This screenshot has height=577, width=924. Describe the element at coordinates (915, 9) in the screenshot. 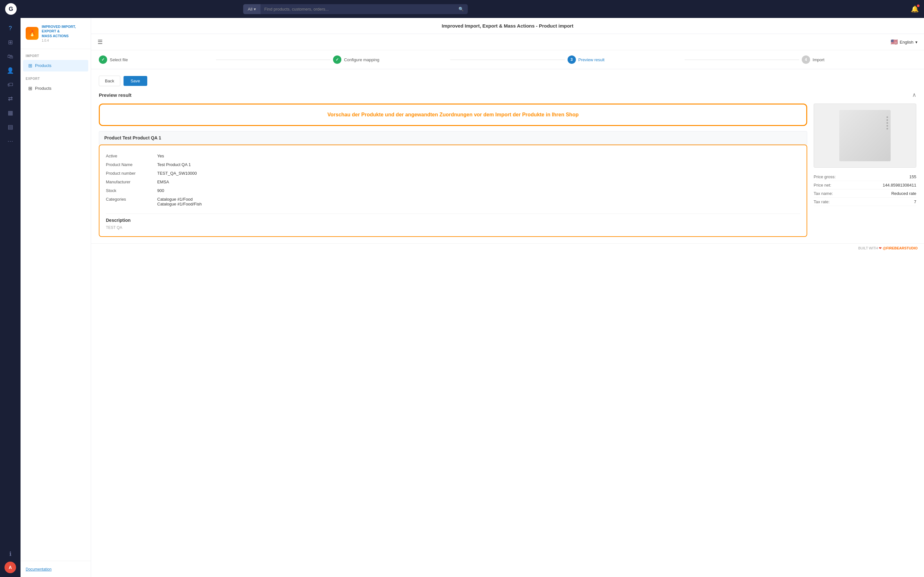

I see `notifications-bell: 🔔` at that location.